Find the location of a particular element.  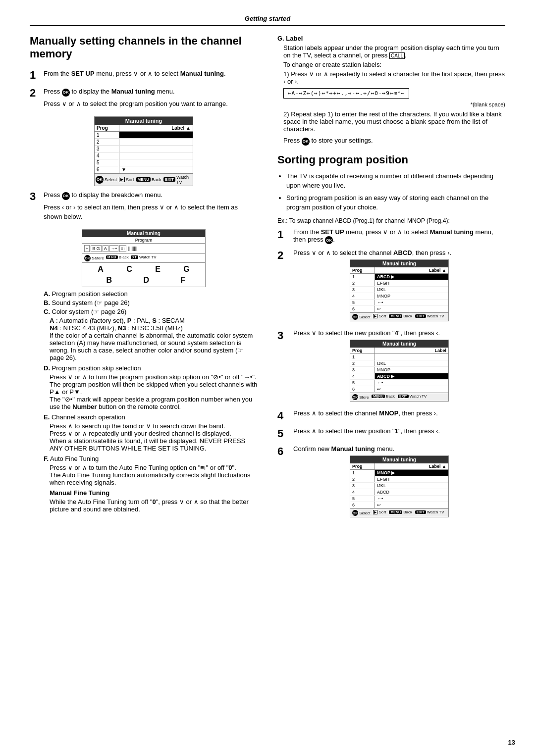

section-b-title: B. Sound system (☞ page 26) is located at coordinates (151, 303).